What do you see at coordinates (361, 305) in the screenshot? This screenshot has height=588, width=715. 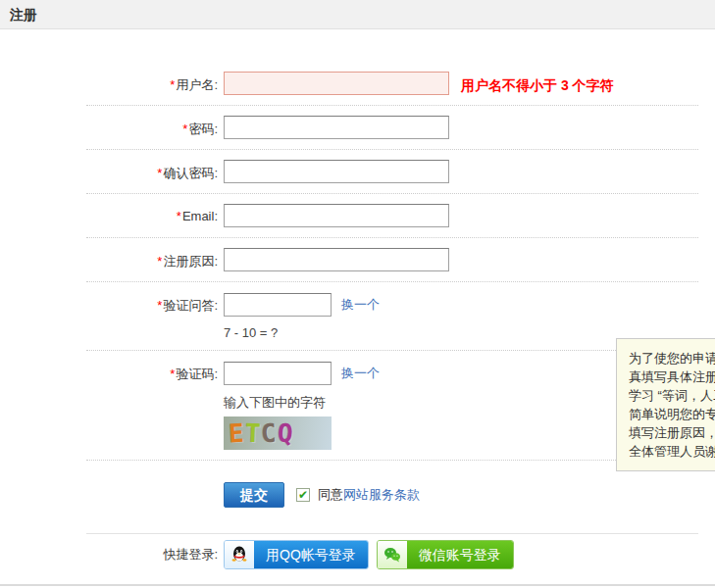 I see `change-question-link: 换一个` at bounding box center [361, 305].